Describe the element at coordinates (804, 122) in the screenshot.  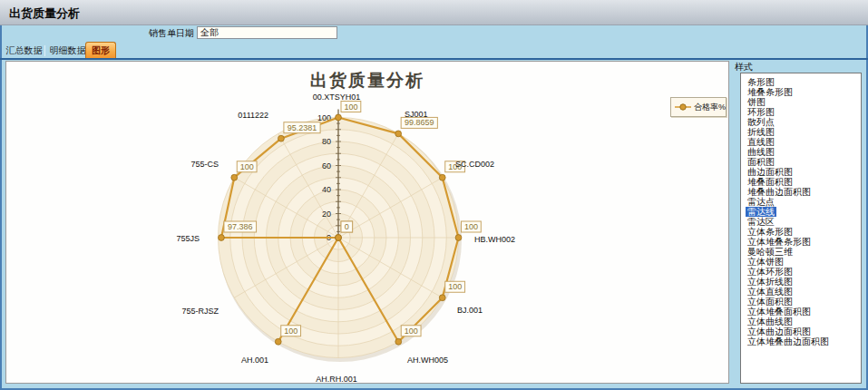
I see `style-list-item: 散列点` at that location.